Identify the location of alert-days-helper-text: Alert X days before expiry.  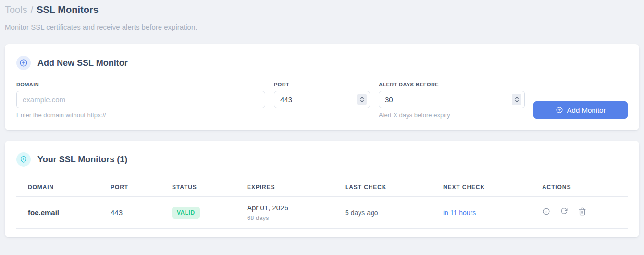
(452, 115).